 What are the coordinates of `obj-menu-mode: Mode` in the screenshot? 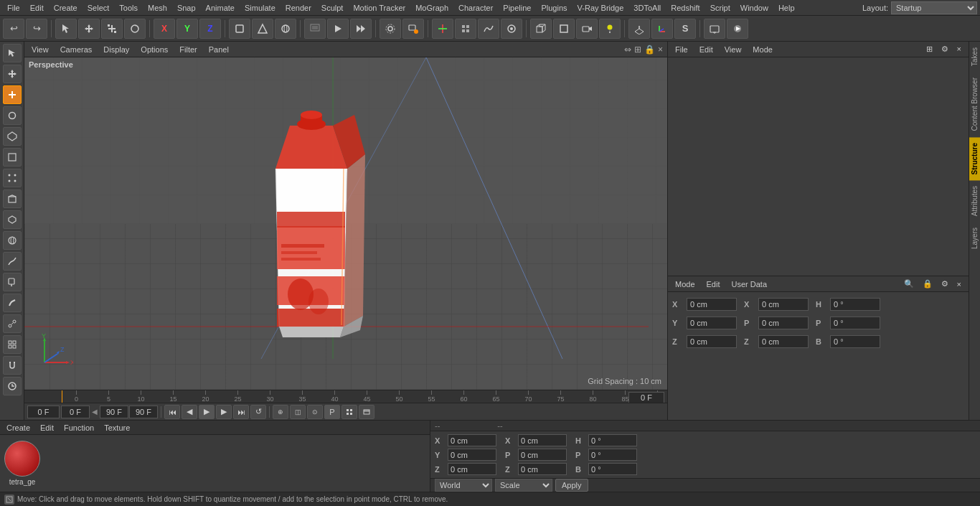 It's located at (763, 50).